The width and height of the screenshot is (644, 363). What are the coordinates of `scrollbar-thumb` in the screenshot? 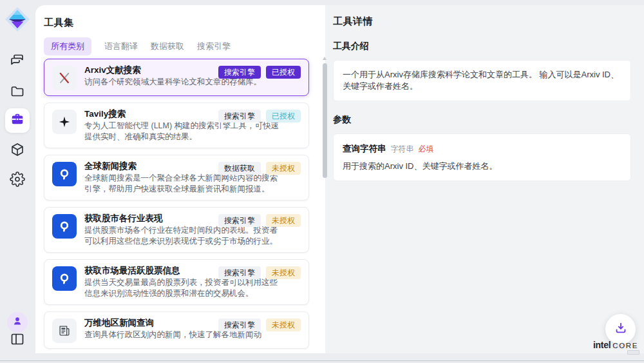 It's located at (325, 121).